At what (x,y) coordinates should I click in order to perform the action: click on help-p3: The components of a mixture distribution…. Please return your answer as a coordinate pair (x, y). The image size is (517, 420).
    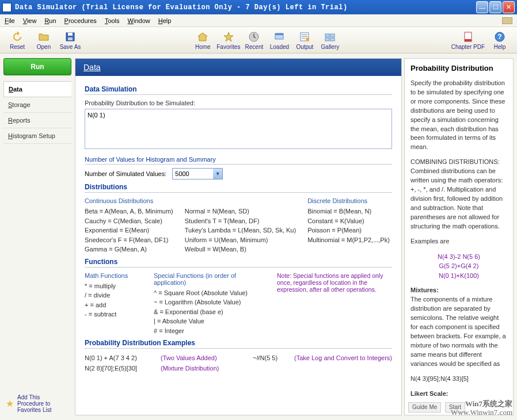
    Looking at the image, I should click on (458, 331).